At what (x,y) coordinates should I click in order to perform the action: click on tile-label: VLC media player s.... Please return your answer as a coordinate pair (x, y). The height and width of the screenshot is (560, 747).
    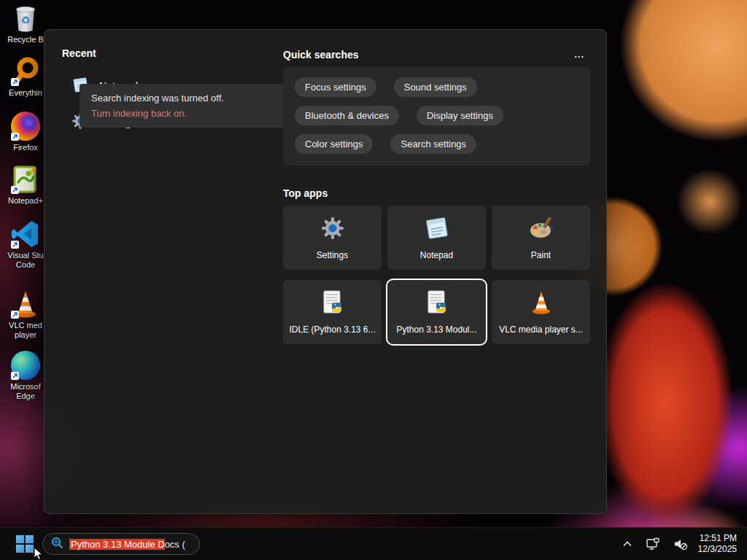
    Looking at the image, I should click on (541, 330).